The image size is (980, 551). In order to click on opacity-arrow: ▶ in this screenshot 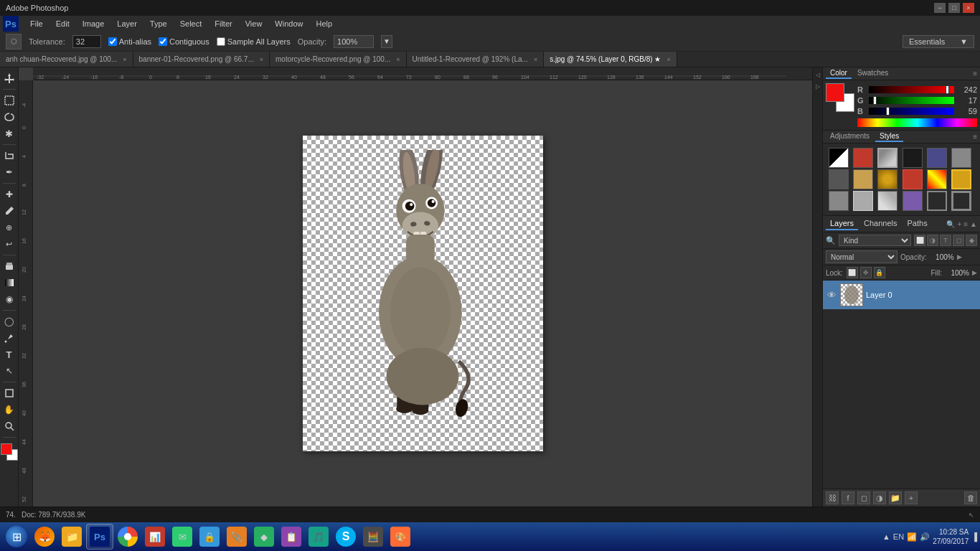, I will do `click(960, 257)`.